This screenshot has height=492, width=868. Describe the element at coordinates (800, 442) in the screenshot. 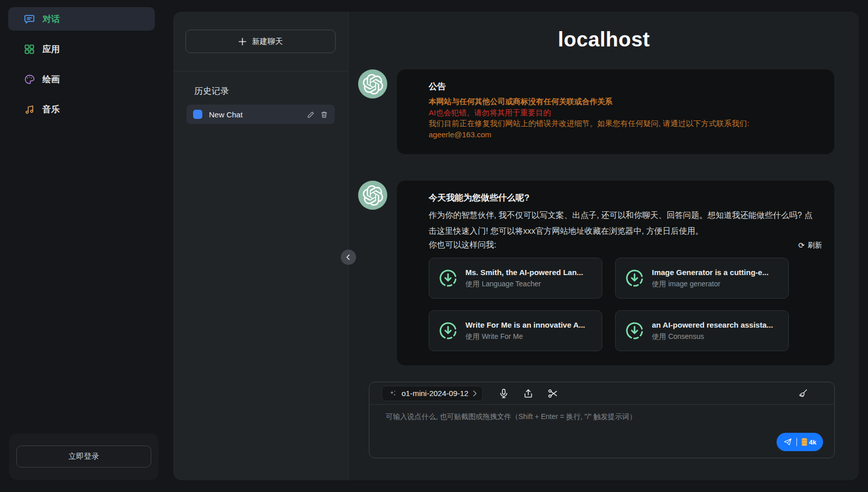

I see `send-button: 4k` at that location.